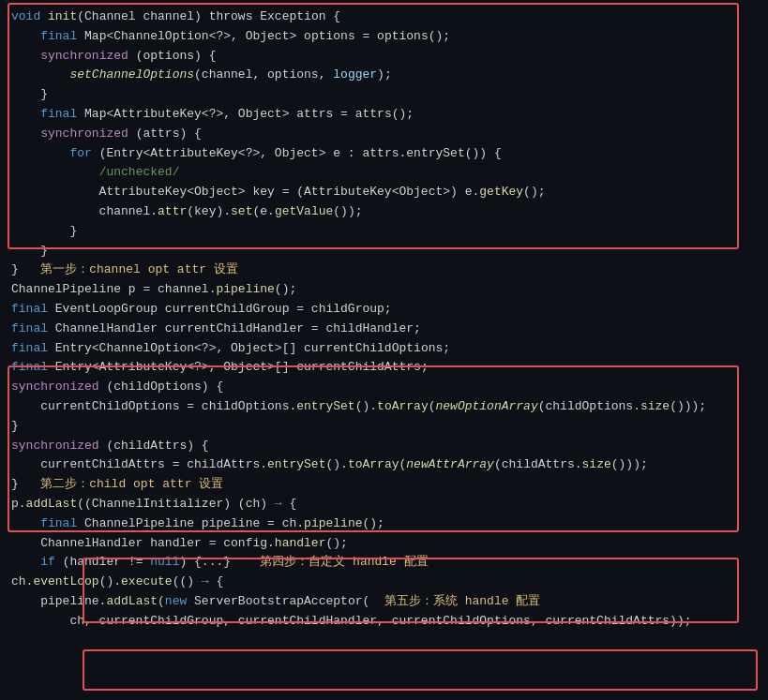 Image resolution: width=768 pixels, height=700 pixels. Describe the element at coordinates (384, 290) in the screenshot. I see `code-line: ChannelPipeline p = channel.pipeline();` at that location.